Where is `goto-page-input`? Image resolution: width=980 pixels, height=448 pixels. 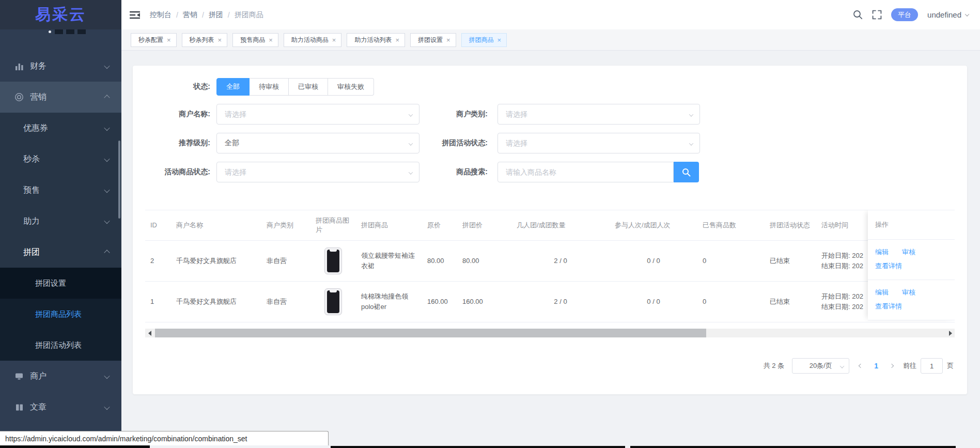
goto-page-input is located at coordinates (932, 366).